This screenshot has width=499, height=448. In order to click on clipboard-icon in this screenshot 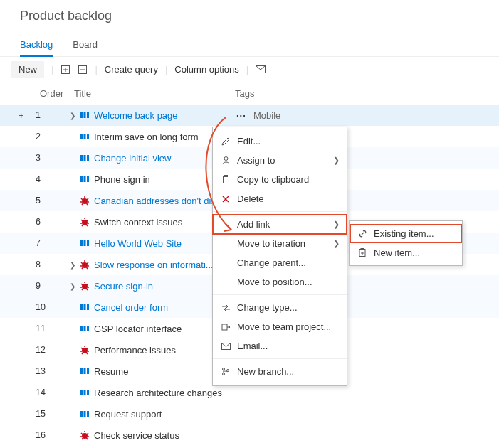, I will do `click(229, 179)`.